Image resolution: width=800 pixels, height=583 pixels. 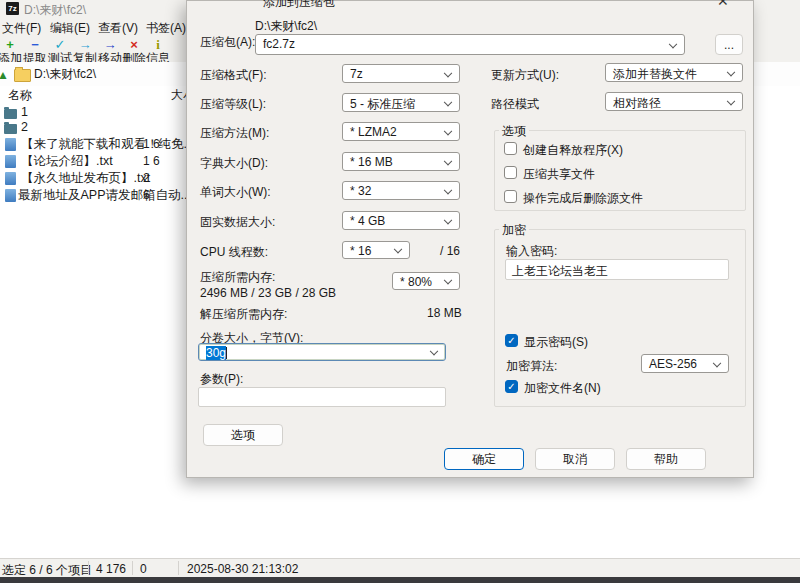 I want to click on update-mode-value: 添加并替换文件, so click(x=655, y=74).